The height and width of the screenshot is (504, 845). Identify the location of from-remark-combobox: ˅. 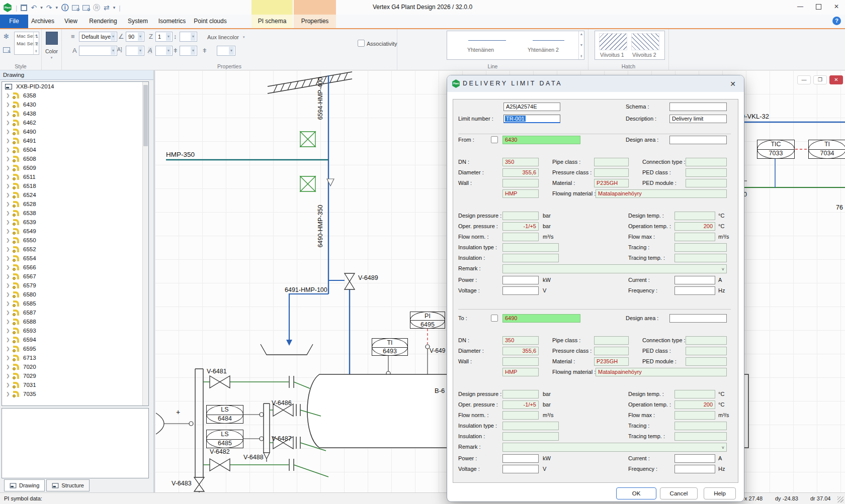
(615, 269).